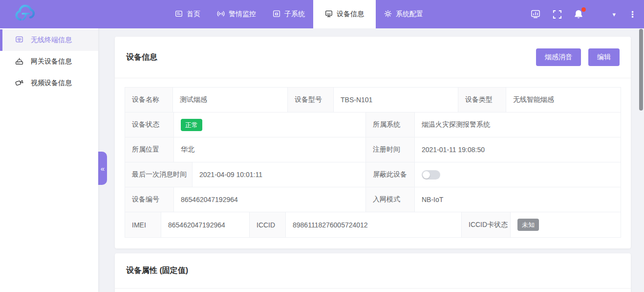 This screenshot has height=292, width=644. What do you see at coordinates (374, 225) in the screenshot?
I see `field-value: 89861118276005724012` at bounding box center [374, 225].